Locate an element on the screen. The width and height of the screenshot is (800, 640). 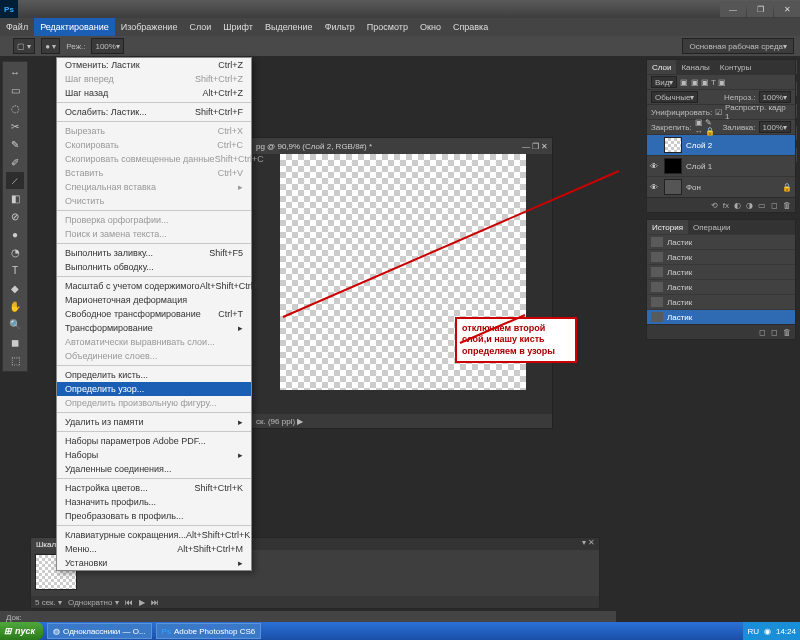
menu-item: Назначить профиль... is located at coordinates (154, 502).